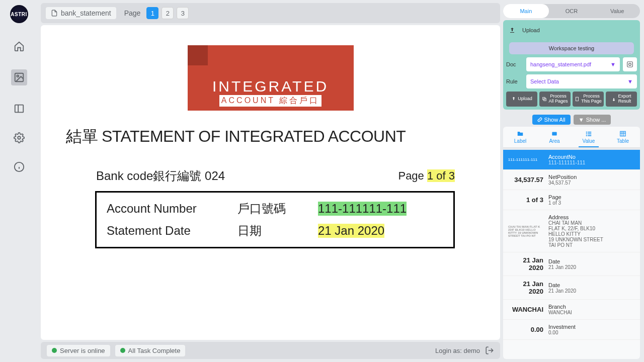 Image resolution: width=644 pixels, height=362 pixels. Describe the element at coordinates (271, 78) in the screenshot. I see `bank-logo: INTEGRATED ACCOUNT 綜合戶口` at that location.